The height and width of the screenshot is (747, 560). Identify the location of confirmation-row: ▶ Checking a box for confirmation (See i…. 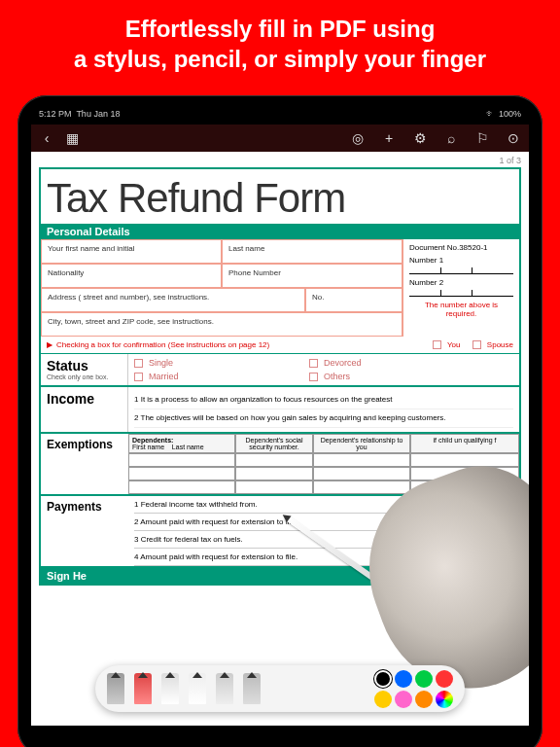
(280, 345).